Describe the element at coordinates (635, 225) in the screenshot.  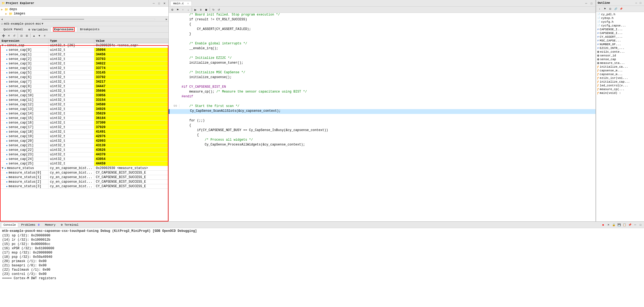
I see `console-min-btn: ─` at that location.